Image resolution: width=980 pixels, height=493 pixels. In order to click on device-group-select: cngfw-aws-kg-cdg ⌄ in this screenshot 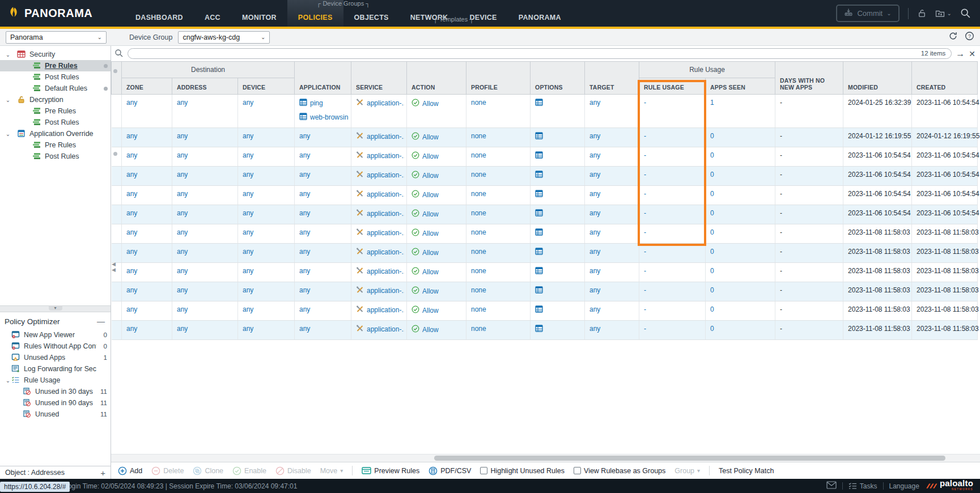, I will do `click(224, 37)`.